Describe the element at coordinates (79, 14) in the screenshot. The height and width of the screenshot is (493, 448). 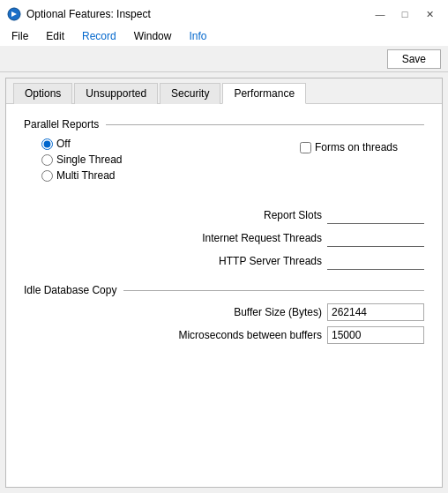
I see `title-left: Optional Features: Inspect` at that location.